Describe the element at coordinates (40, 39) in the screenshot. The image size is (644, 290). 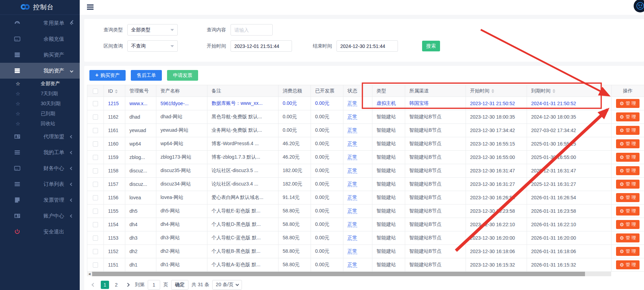
I see `sidebar-item-1: 余额充值` at that location.